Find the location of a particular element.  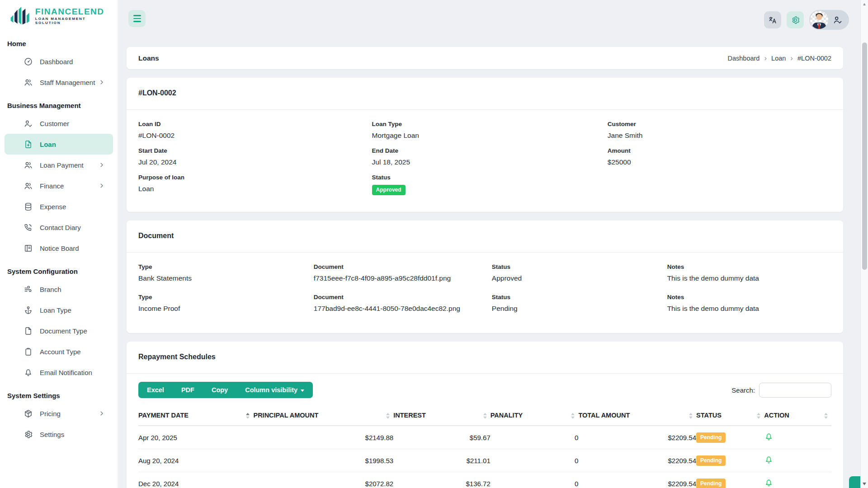

user-check-icon is located at coordinates (838, 20).